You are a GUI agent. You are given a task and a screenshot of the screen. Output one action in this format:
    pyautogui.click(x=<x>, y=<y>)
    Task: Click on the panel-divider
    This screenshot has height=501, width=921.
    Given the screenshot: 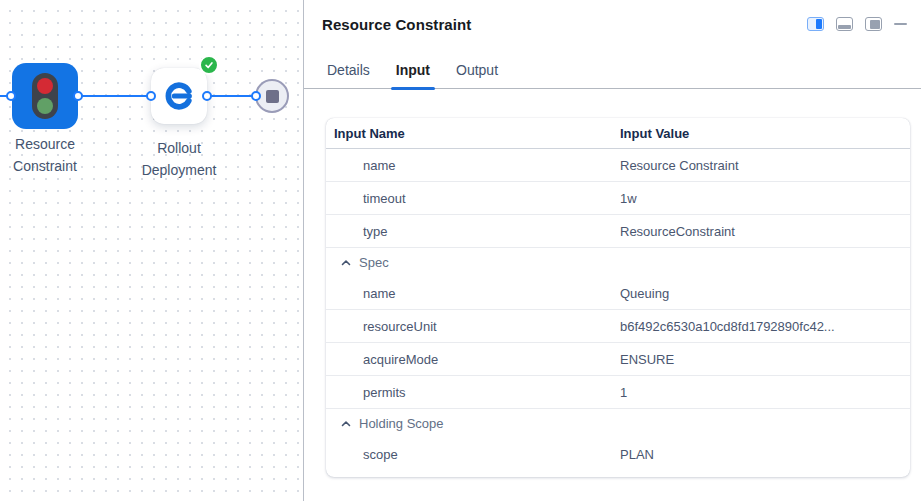 What is the action you would take?
    pyautogui.click(x=304, y=250)
    